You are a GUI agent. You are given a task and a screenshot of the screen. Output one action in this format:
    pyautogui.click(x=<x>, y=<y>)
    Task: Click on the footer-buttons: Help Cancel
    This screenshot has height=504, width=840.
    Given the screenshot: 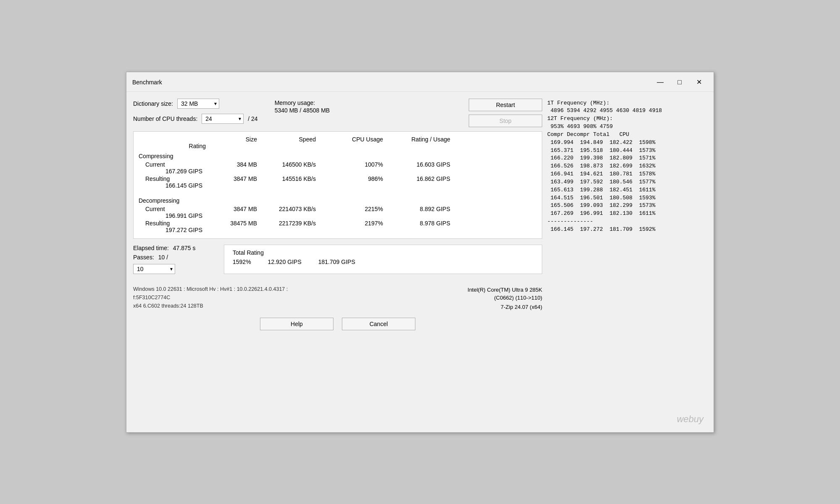 What is the action you would take?
    pyautogui.click(x=338, y=325)
    